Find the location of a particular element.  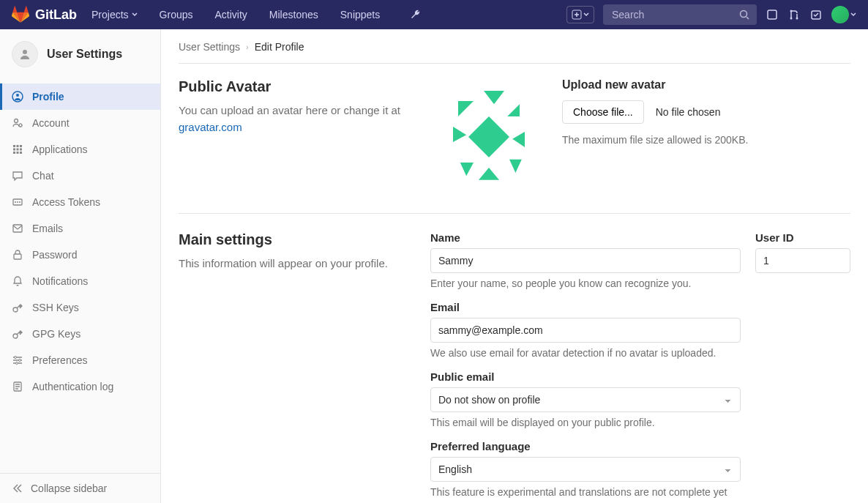

sidebar-item-label: Authentication log is located at coordinates (73, 387).